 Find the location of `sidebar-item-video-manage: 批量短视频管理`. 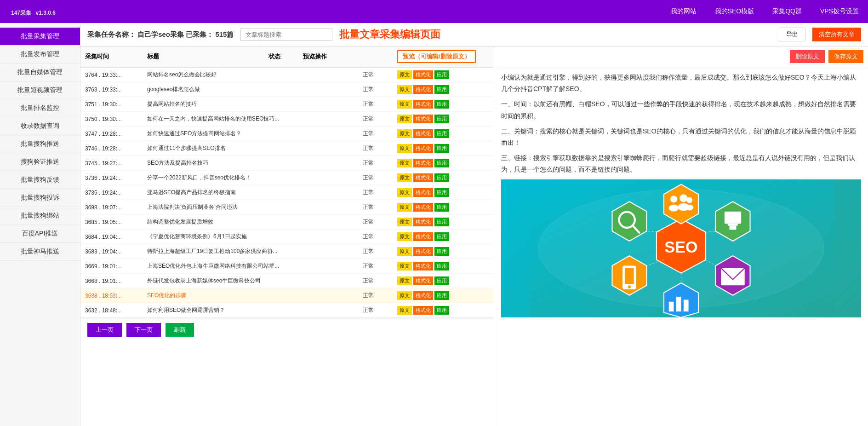

sidebar-item-video-manage: 批量短视频管理 is located at coordinates (40, 90).